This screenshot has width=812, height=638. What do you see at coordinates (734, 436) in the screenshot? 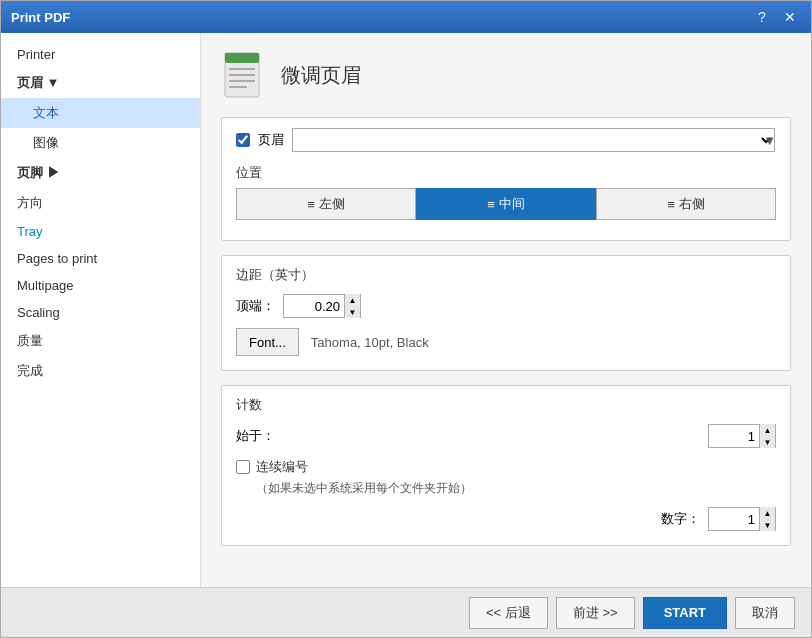
I see `start-input` at bounding box center [734, 436].